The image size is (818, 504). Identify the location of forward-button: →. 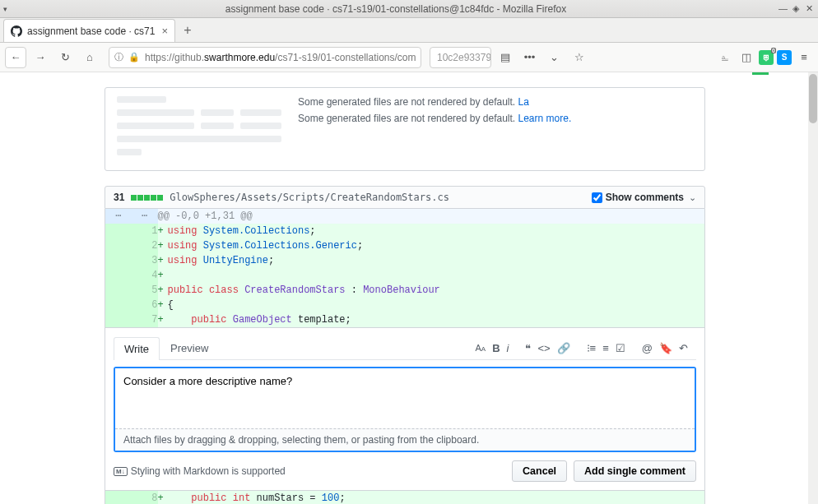
(40, 58).